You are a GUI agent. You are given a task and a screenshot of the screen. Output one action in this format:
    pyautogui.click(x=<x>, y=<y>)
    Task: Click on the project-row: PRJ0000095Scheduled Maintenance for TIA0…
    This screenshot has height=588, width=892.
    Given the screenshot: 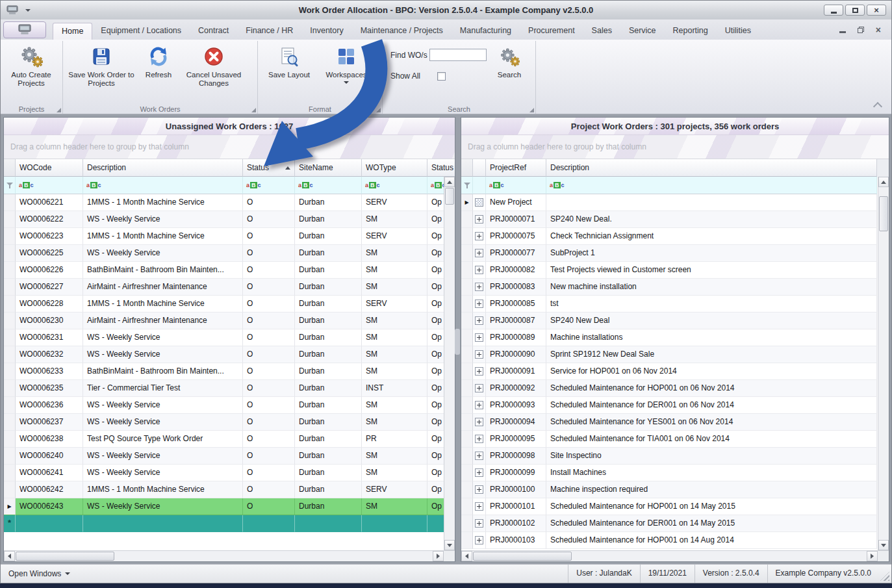 What is the action you would take?
    pyautogui.click(x=669, y=439)
    